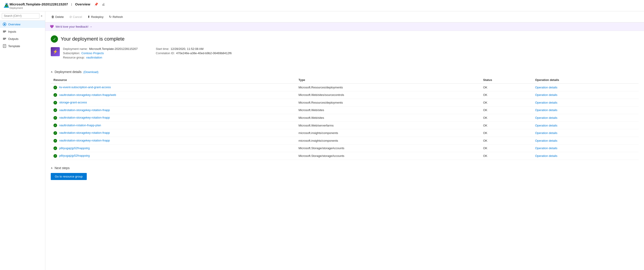 The height and width of the screenshot is (270, 644). What do you see at coordinates (173, 156) in the screenshot?
I see `resource-cell: ✓ p6tyugajzjp52fnappstrg` at bounding box center [173, 156].